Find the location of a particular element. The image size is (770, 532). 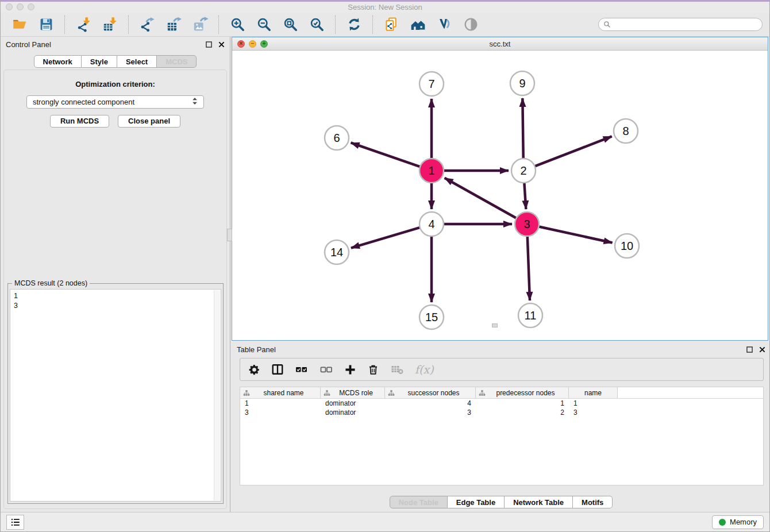

cell-predecessor-nodes: 2 is located at coordinates (522, 413).